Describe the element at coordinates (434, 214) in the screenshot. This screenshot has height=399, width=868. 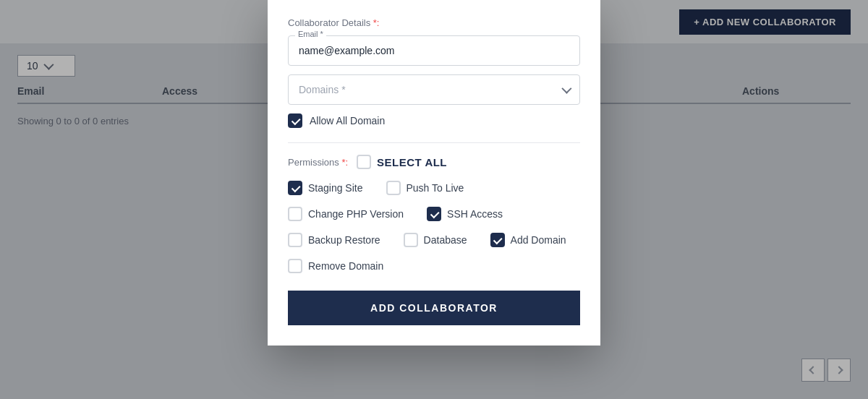
I see `ssh-access-checkbox` at that location.